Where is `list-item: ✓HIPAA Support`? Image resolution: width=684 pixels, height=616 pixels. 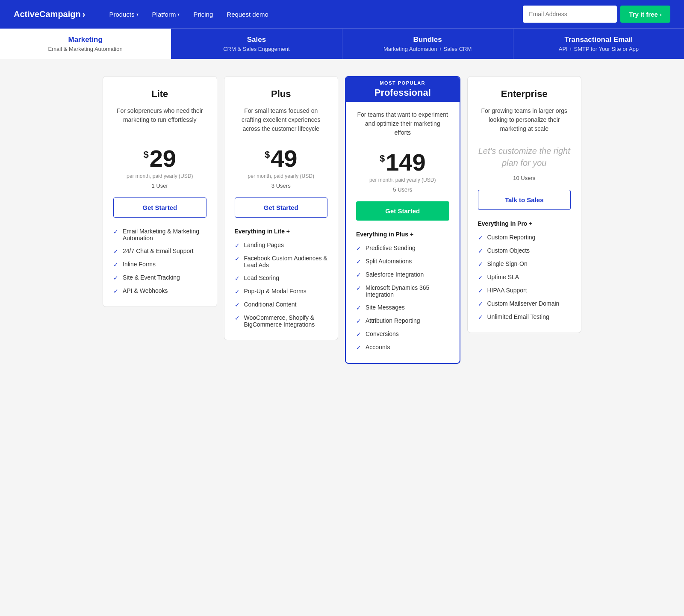
list-item: ✓HIPAA Support is located at coordinates (525, 291).